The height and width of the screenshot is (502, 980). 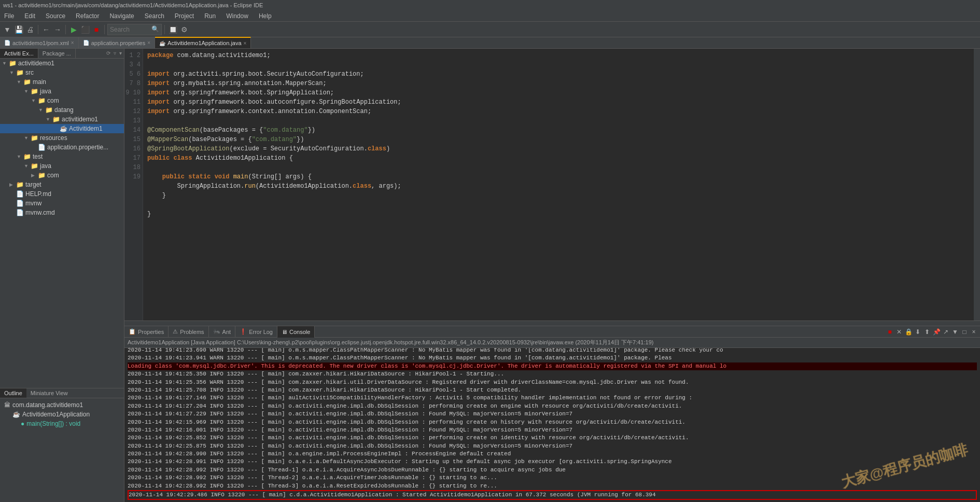 What do you see at coordinates (62, 424) in the screenshot?
I see `outline-item-2: ● main(String[]) : void` at bounding box center [62, 424].